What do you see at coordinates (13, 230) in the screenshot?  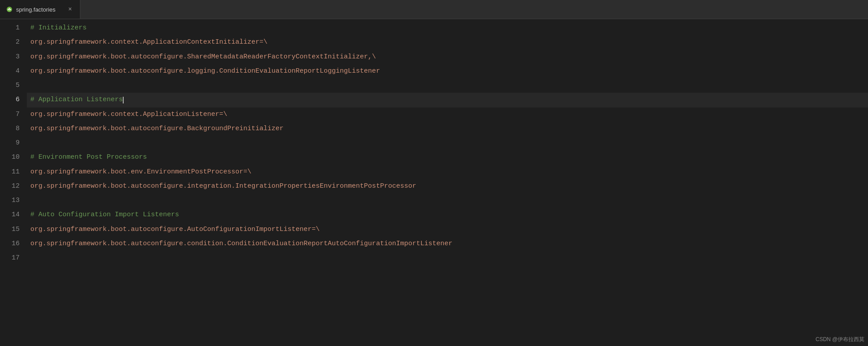 I see `line-number-15: 15` at bounding box center [13, 230].